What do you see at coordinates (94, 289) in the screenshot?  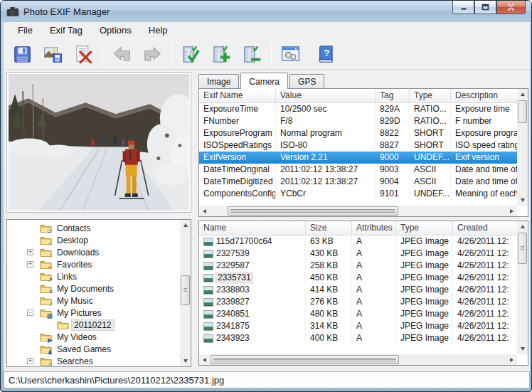 I see `tree-item-my-documents: ≡My Documents` at bounding box center [94, 289].